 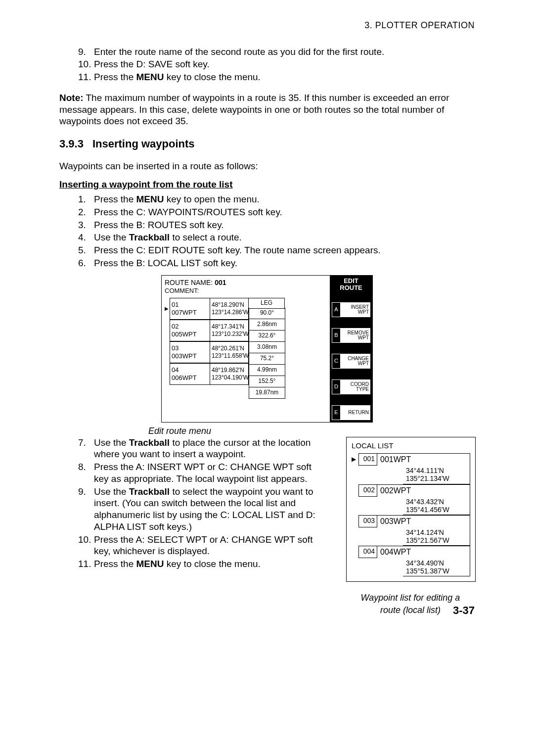 I want to click on local-list-title: LOCAL LIST, so click(x=411, y=446).